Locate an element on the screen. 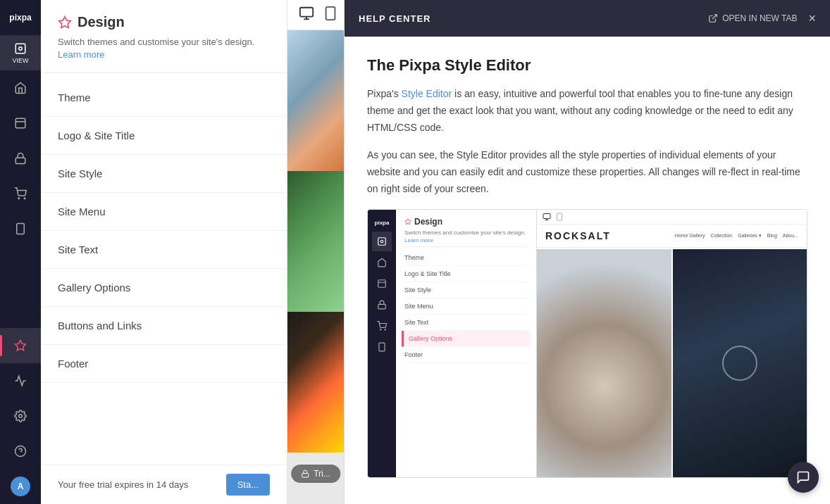  sidebar-header: Design Switch themes and customise your … is located at coordinates (163, 37).